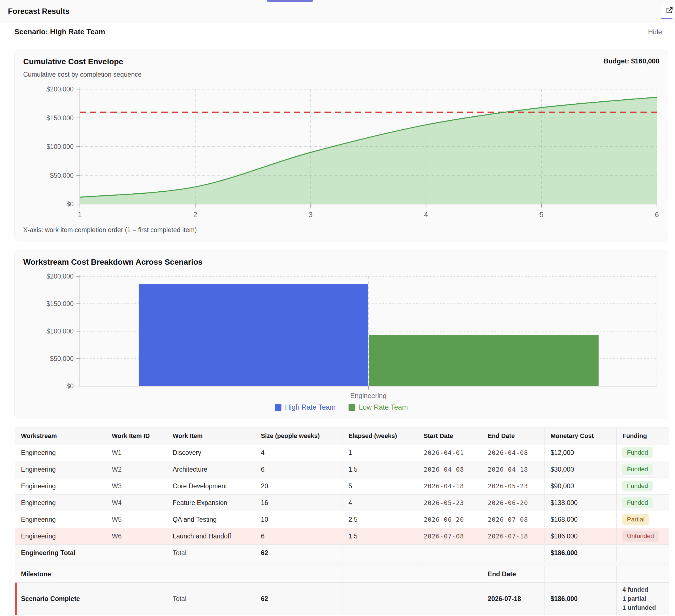 Image resolution: width=675 pixels, height=616 pixels. Describe the element at coordinates (341, 230) in the screenshot. I see `x-axis-caption: X-axis: work item completion order (1 = …` at that location.